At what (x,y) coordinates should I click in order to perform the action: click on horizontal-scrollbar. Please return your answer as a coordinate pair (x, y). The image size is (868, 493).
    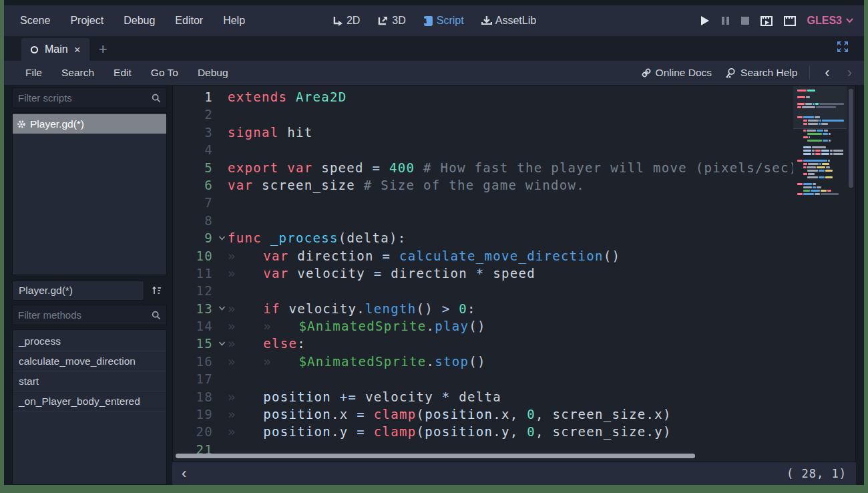
    Looking at the image, I should click on (435, 456).